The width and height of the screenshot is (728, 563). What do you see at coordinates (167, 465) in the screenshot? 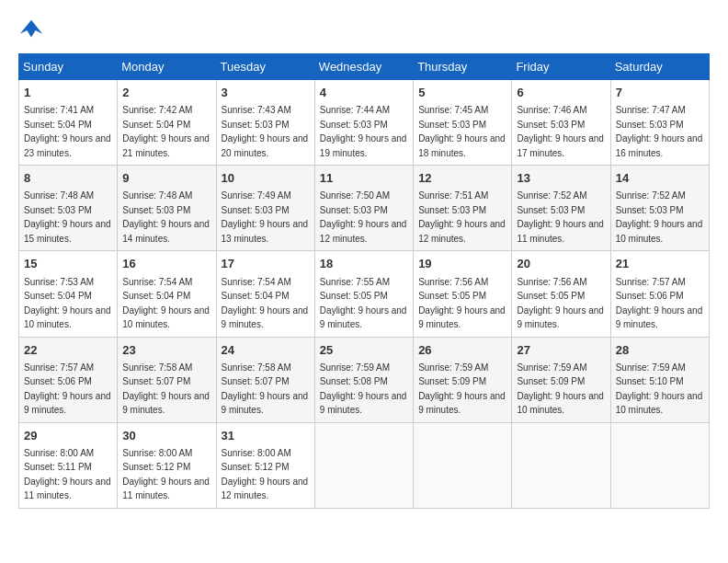
I see `calendar-cell: 30 Sunrise: 8:00 AMSunset: 5:12 PMDaylig…` at bounding box center [167, 465].